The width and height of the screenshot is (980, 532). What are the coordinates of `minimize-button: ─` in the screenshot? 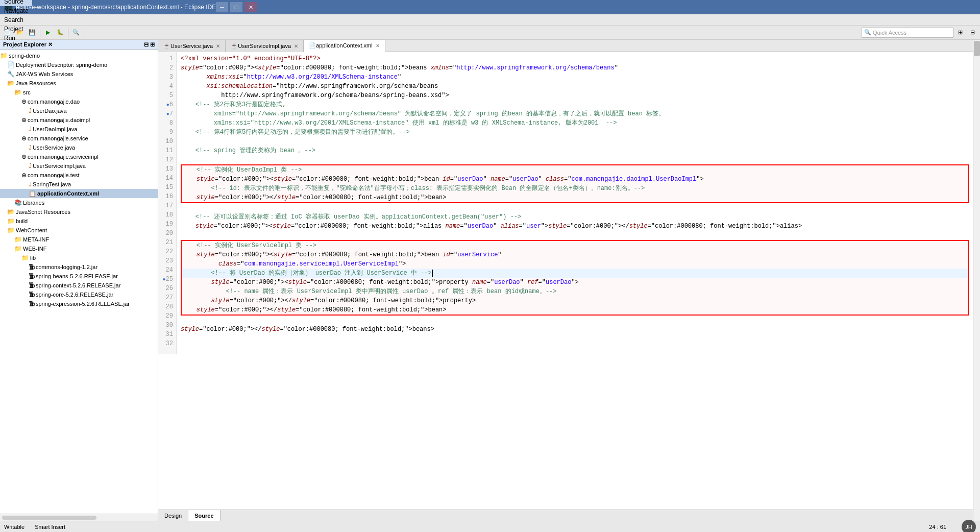 It's located at (222, 7).